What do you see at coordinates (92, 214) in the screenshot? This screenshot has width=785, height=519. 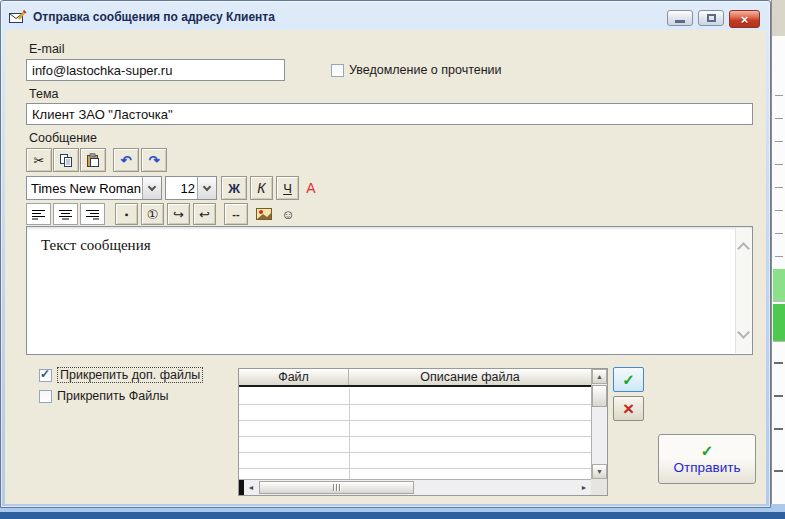 I see `align-right-icon` at bounding box center [92, 214].